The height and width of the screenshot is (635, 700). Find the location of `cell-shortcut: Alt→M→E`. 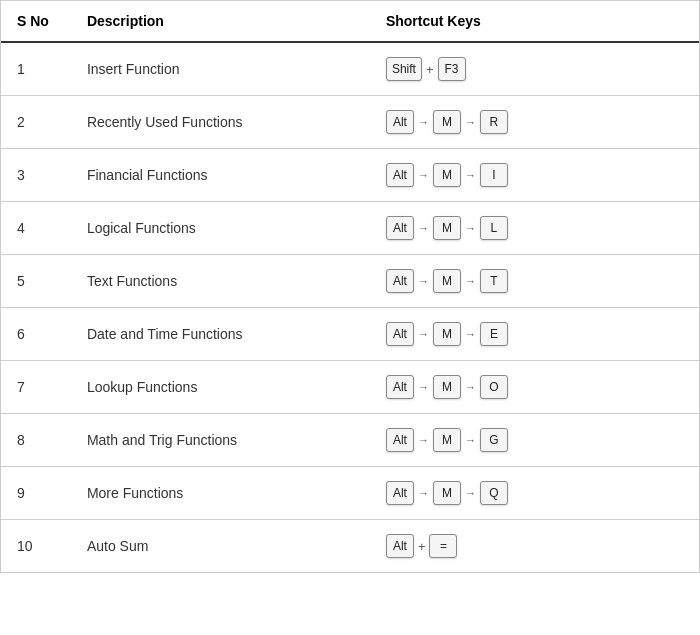

cell-shortcut: Alt→M→E is located at coordinates (534, 334).